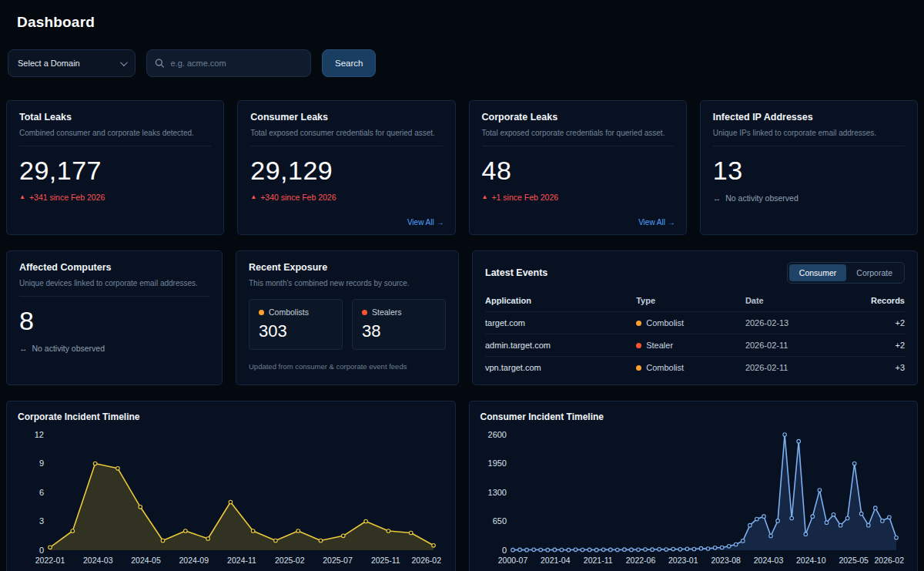 This screenshot has height=571, width=924. What do you see at coordinates (39, 435) in the screenshot?
I see `svg-text: 12` at bounding box center [39, 435].